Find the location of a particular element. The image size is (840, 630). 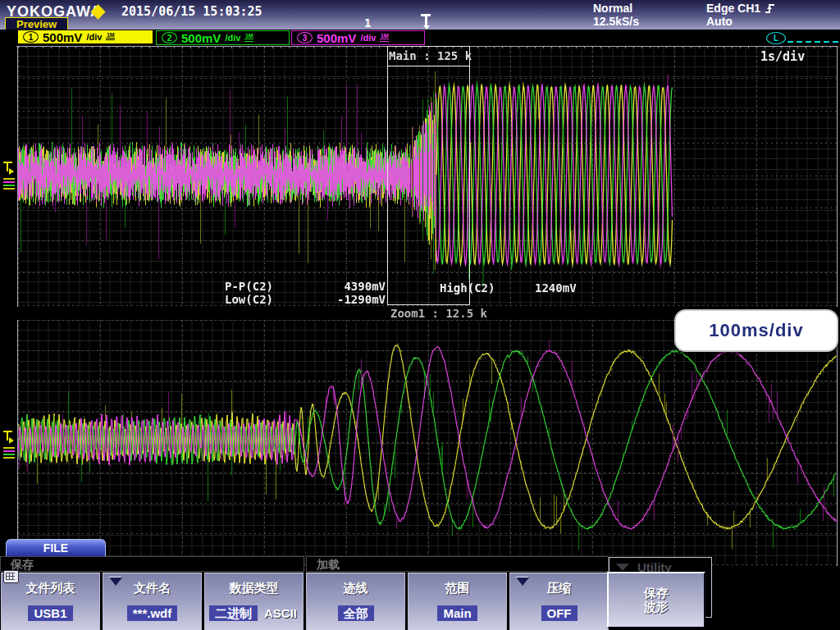

trigger-level-marker-zoom is located at coordinates (10, 447).